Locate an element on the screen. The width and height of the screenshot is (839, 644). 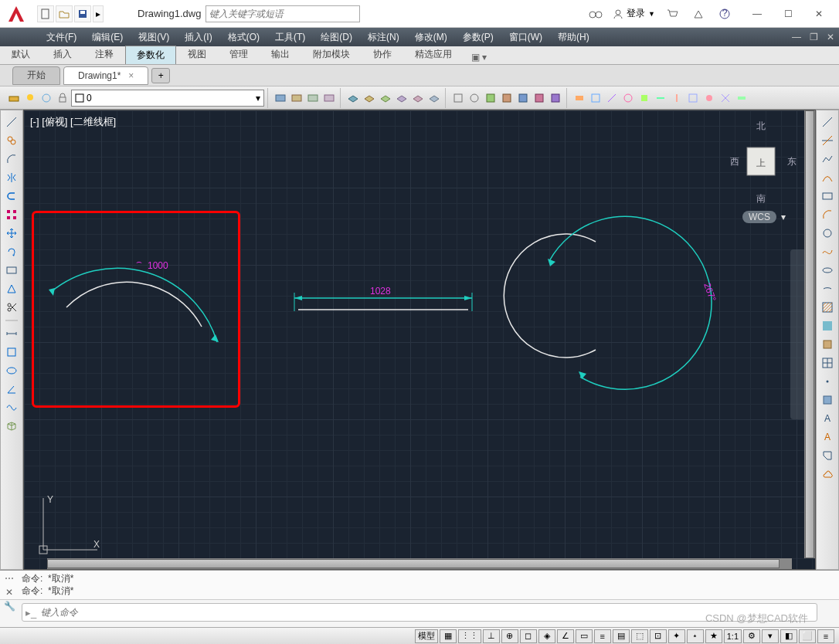
ribbon-tab-manage: 管理 is located at coordinates (239, 54).